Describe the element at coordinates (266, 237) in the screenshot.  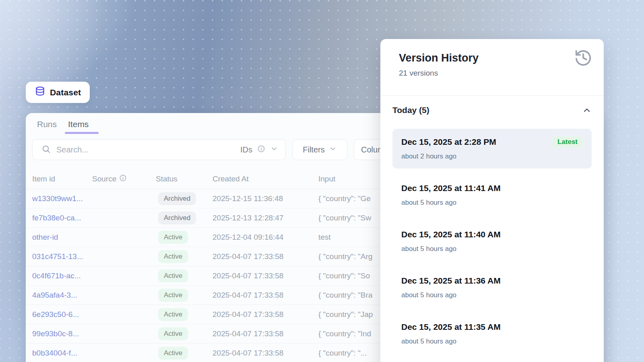
I see `created-at-cell: 2025-12-04 09:16:44` at that location.